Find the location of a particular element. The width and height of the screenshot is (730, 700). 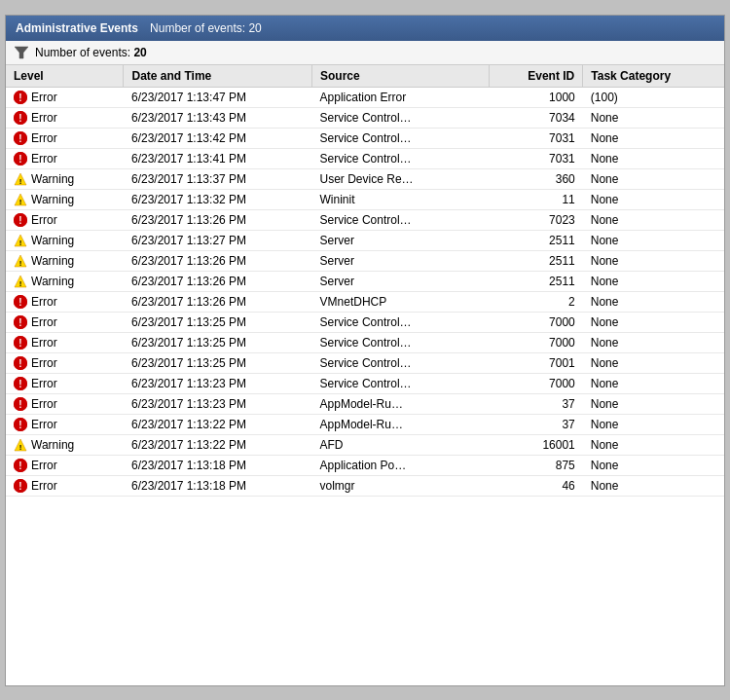

window-subtitle: Number of events: 20 is located at coordinates (206, 28).